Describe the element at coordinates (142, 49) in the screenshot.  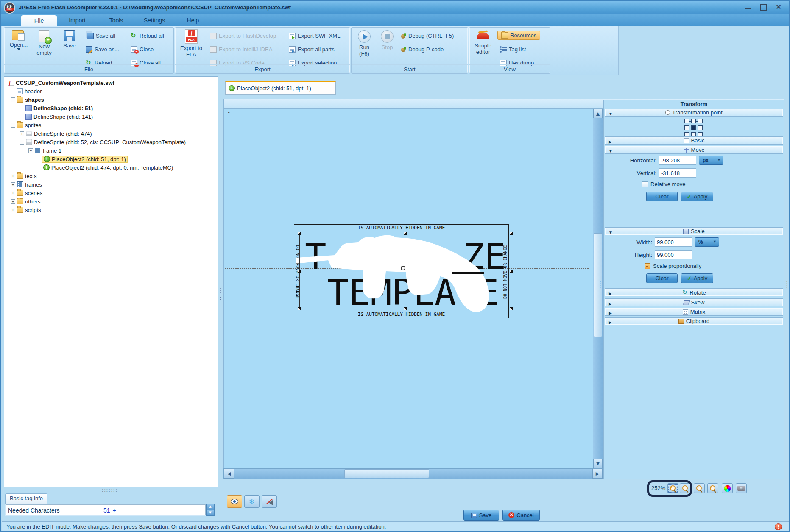
I see `close-file-button: Close` at that location.